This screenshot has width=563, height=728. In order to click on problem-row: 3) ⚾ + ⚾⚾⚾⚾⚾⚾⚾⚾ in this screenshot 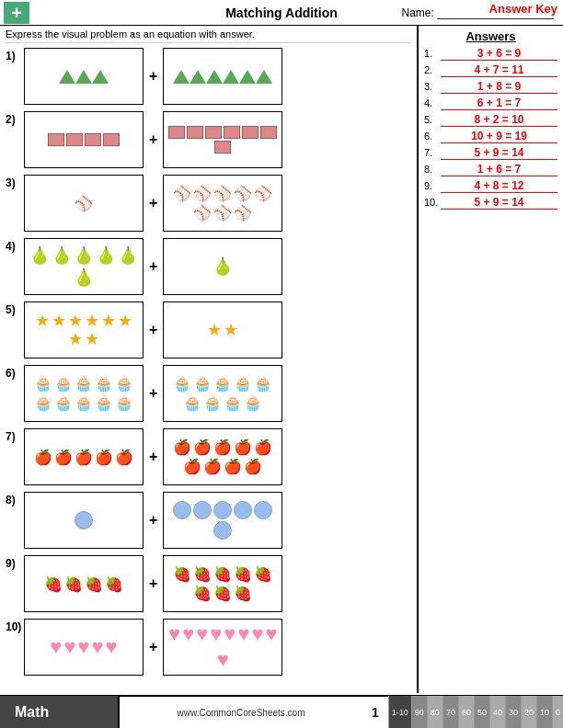, I will do `click(208, 203)`.